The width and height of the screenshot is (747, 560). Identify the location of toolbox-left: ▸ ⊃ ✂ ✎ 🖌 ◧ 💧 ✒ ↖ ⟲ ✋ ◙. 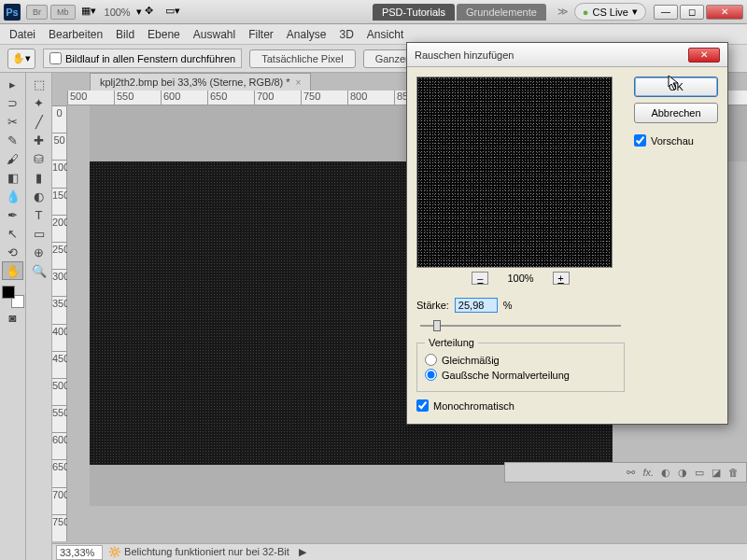
(13, 316).